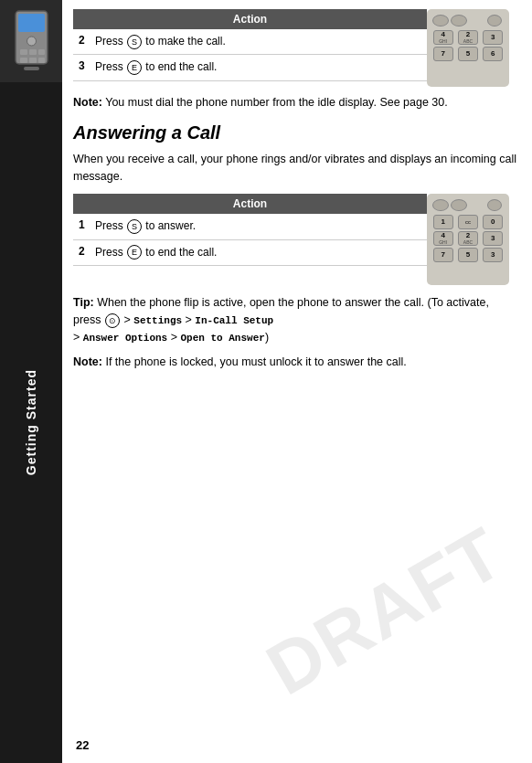  What do you see at coordinates (112, 321) in the screenshot?
I see `menu-btn-icon: ⊙` at bounding box center [112, 321].